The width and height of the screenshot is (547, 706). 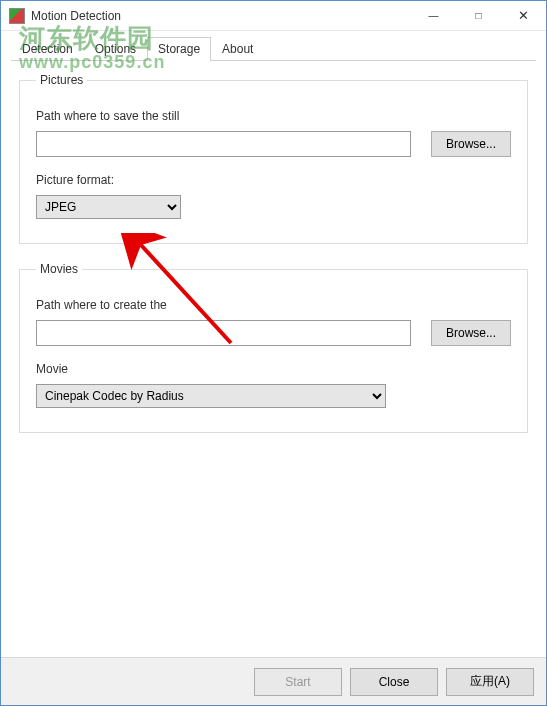 I want to click on close-button: ✕, so click(x=524, y=16).